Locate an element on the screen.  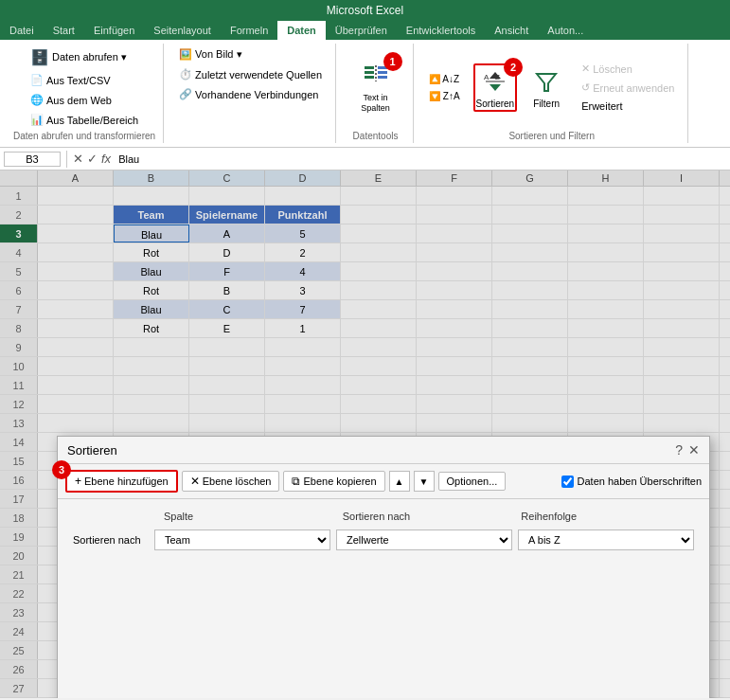
btn-aus-tabelle-label: Aus Tabelle/Bereich is located at coordinates (93, 120).